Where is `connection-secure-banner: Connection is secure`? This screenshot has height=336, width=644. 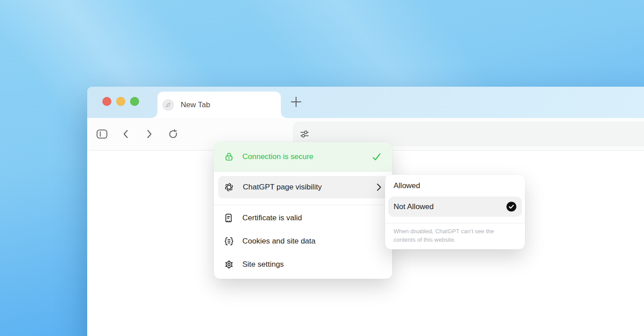
connection-secure-banner: Connection is secure is located at coordinates (303, 157).